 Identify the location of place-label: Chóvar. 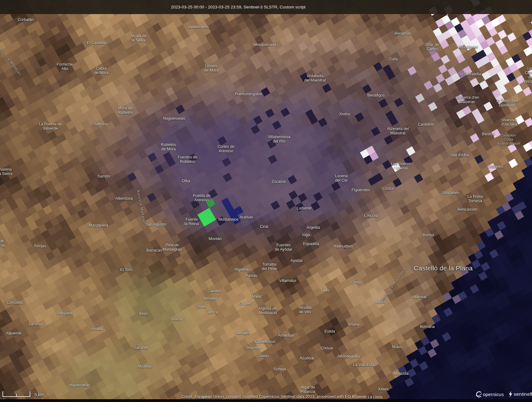
(327, 348).